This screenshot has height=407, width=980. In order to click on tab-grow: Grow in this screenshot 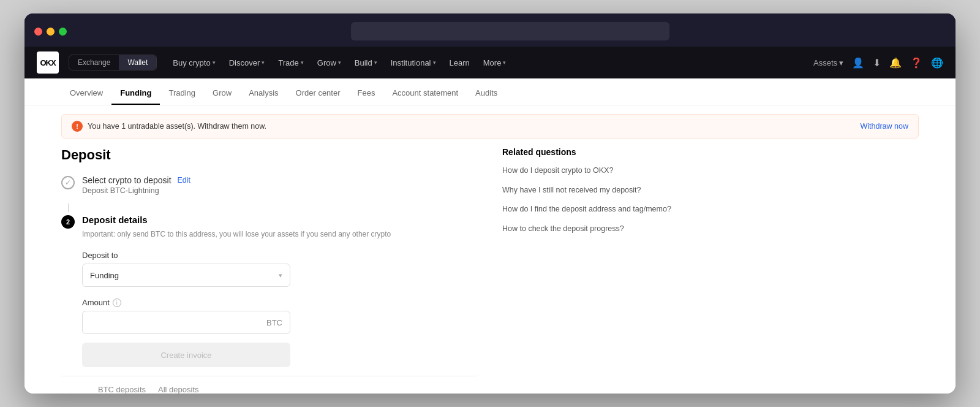, I will do `click(222, 97)`.